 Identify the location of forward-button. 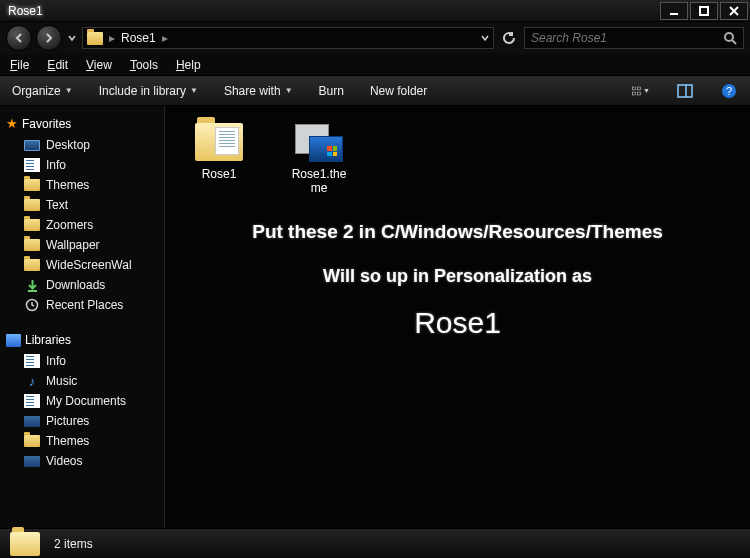
(49, 38).